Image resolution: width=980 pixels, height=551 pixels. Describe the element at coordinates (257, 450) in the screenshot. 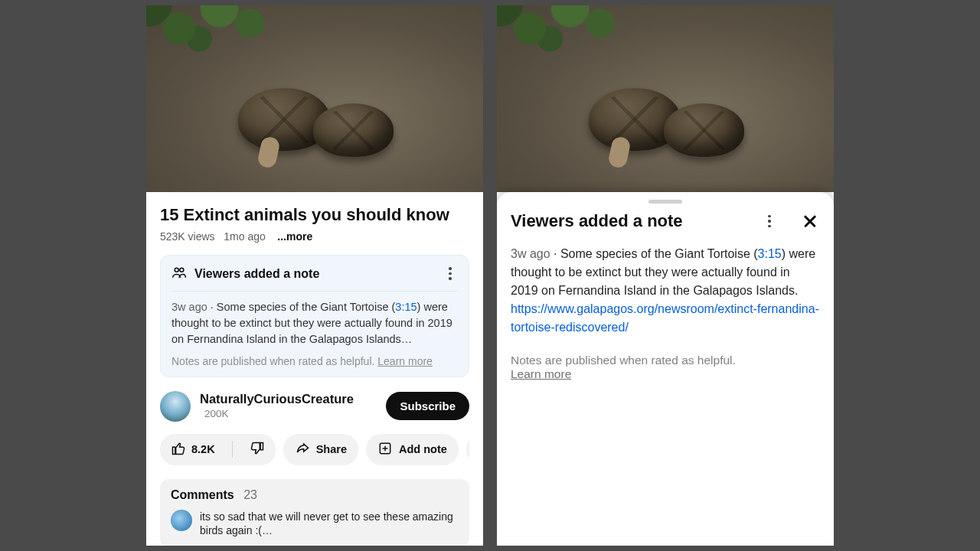

I see `thumb-down-icon` at that location.